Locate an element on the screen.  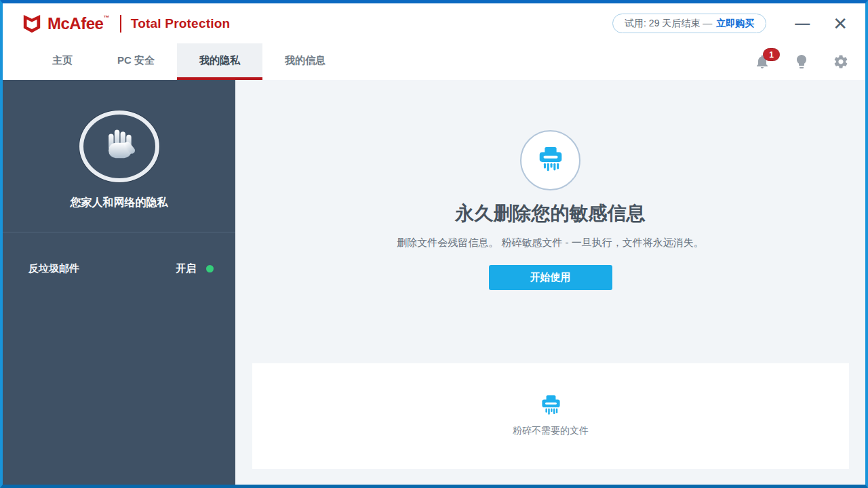
status-text: 开启 is located at coordinates (186, 268).